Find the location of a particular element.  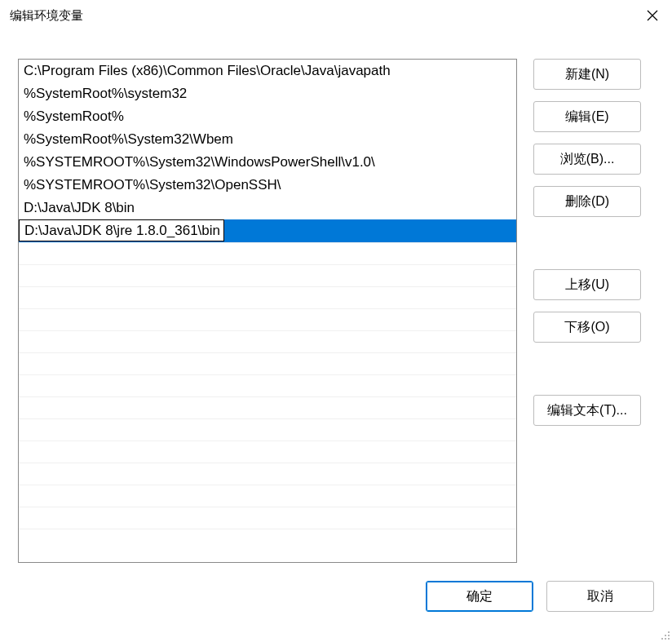

edit-text-button: 编辑文本(T)... is located at coordinates (587, 410).